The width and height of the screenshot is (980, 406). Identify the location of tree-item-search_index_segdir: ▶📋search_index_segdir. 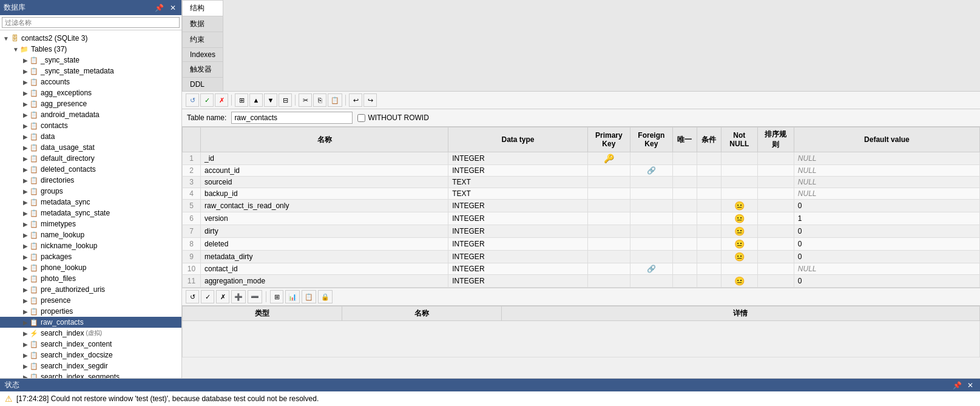
(91, 366).